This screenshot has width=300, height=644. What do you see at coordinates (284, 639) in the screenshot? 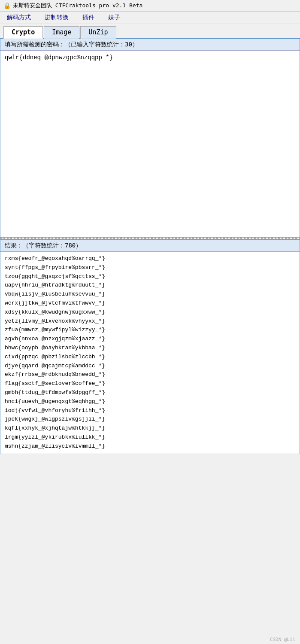
I see `watermark: CSDN @Lil_` at bounding box center [284, 639].